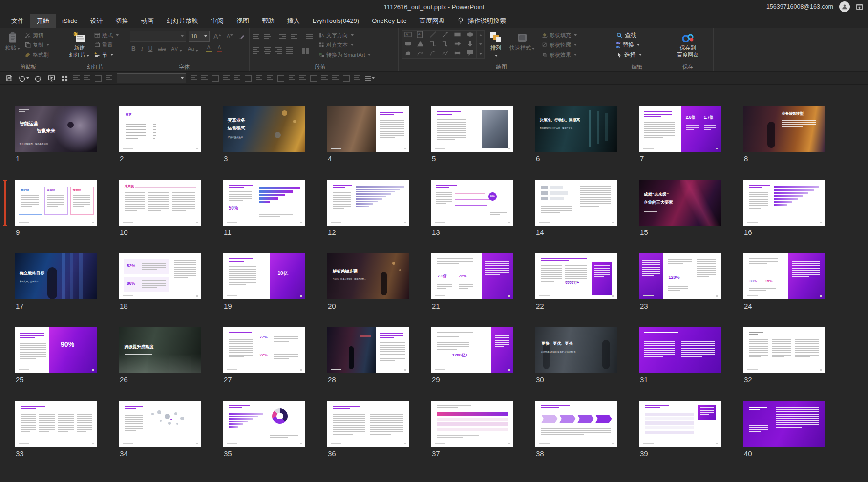  What do you see at coordinates (199, 36) in the screenshot?
I see `font-size-combobox: 18` at bounding box center [199, 36].